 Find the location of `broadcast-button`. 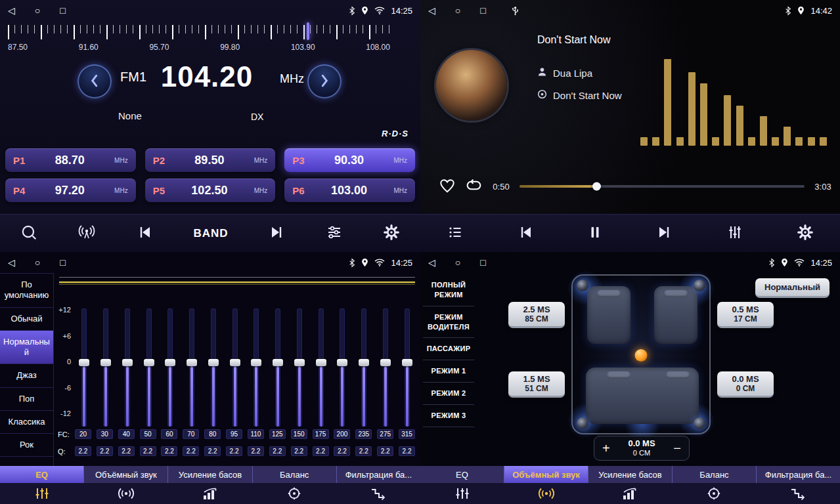

broadcast-button is located at coordinates (87, 234).